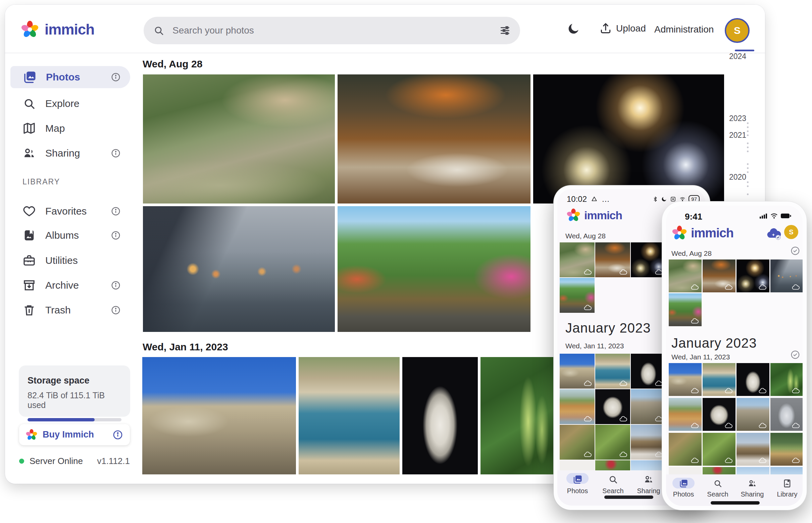 The width and height of the screenshot is (812, 523). Describe the element at coordinates (349, 416) in the screenshot. I see `photo-coastal-town` at that location.